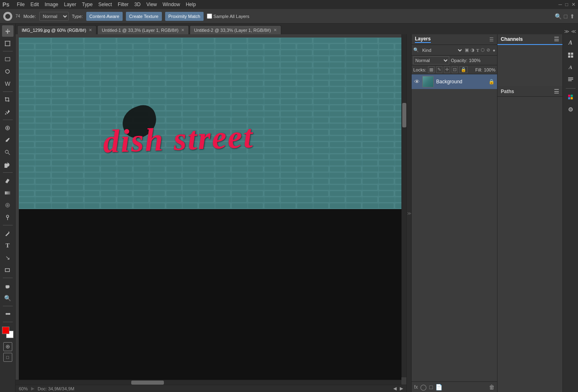  Describe the element at coordinates (423, 387) in the screenshot. I see `add-mask-btn: ◯` at that location.